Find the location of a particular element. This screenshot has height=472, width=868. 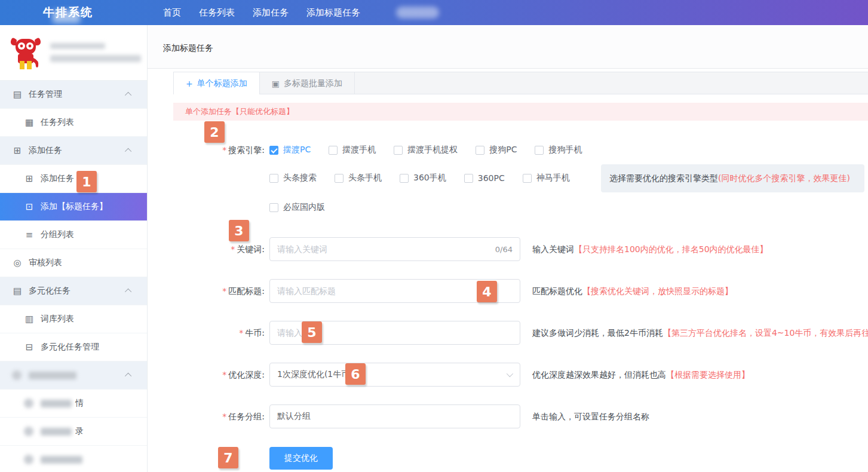

nav-item-add-task: 添加任务 is located at coordinates (271, 13).